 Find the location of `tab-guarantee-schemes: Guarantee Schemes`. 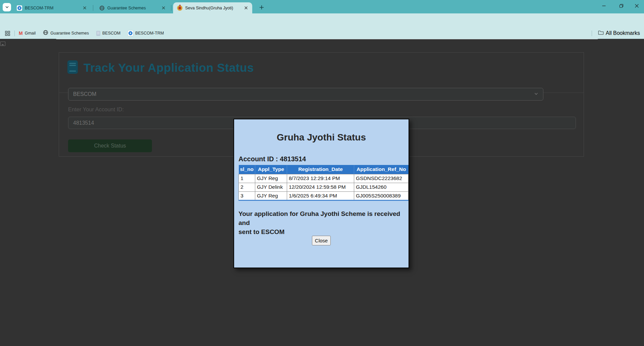

tab-guarantee-schemes: Guarantee Schemes is located at coordinates (132, 8).